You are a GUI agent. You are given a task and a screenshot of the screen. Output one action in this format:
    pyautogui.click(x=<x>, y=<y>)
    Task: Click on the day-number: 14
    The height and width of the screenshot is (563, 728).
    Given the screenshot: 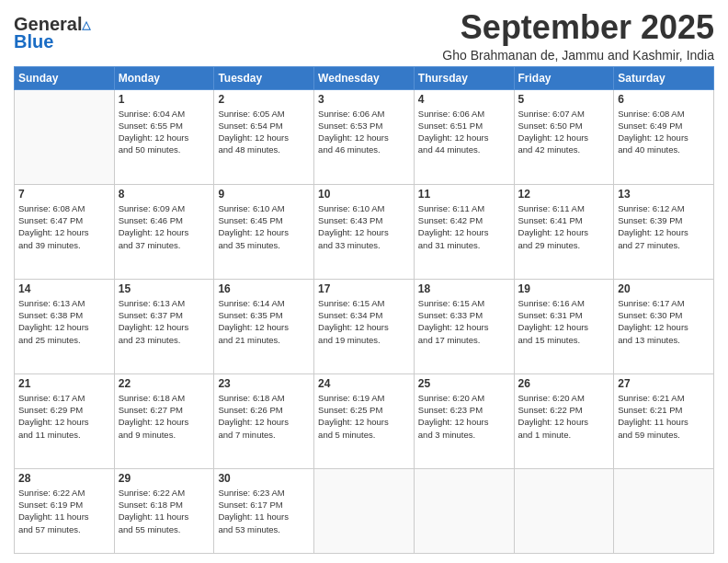 What is the action you would take?
    pyautogui.click(x=64, y=289)
    